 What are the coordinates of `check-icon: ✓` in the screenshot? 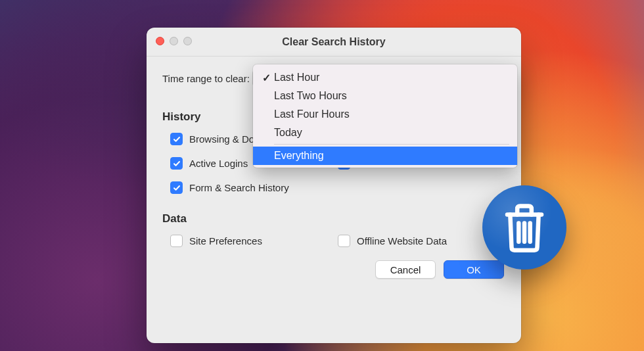 It's located at (268, 78).